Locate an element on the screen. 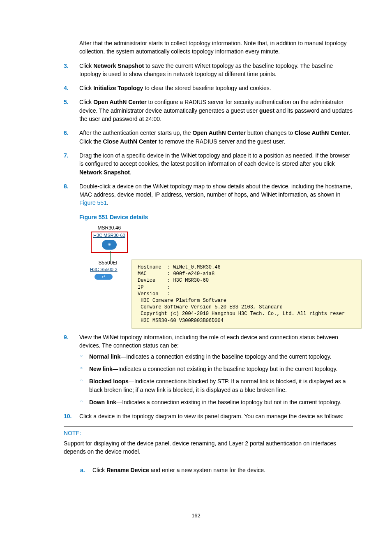 This screenshot has width=392, height=533. figure-link: Figure 551 is located at coordinates (93, 203).